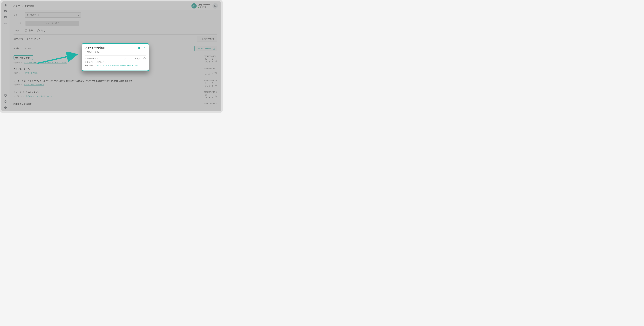 The width and height of the screenshot is (644, 326). I want to click on user-name: 上田 ユーザー, so click(204, 5).